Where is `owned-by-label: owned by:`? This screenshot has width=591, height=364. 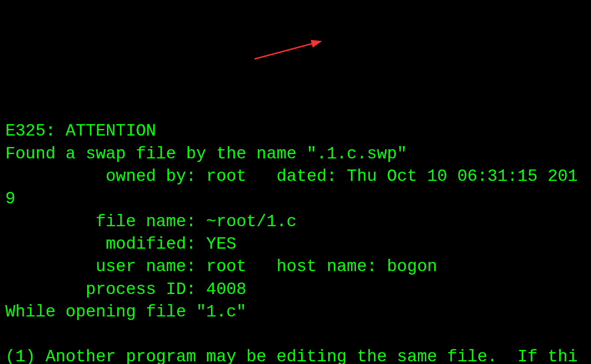
owned-by-label: owned by: is located at coordinates (106, 176).